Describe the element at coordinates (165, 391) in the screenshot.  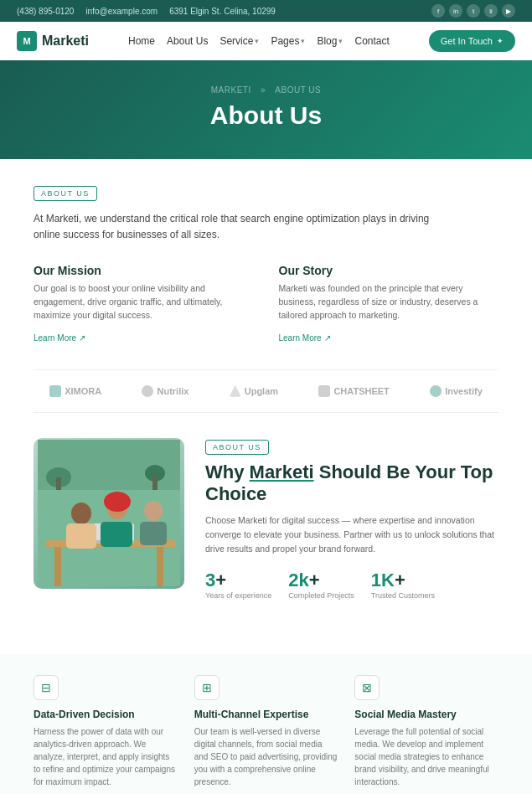
I see `partner-nutrilix: Nutrilix` at that location.